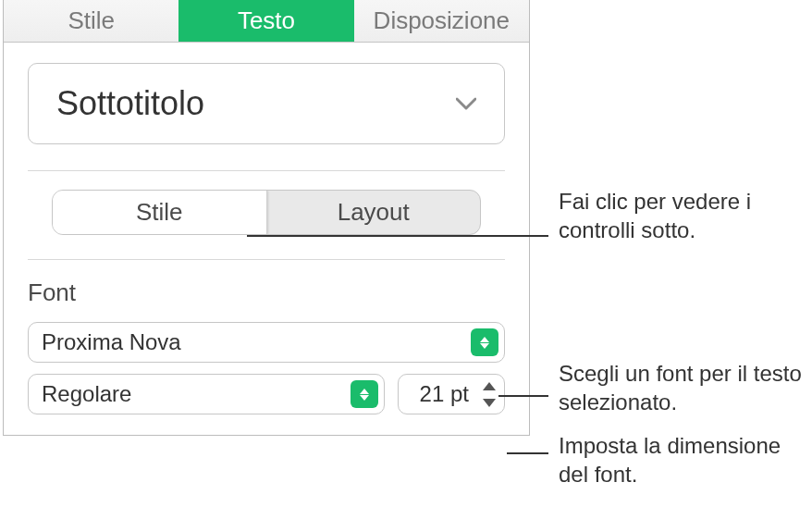 The image size is (812, 507). Describe the element at coordinates (683, 216) in the screenshot. I see `callout-stile-segment: Fai clic per vedere i controlli sotto.` at that location.